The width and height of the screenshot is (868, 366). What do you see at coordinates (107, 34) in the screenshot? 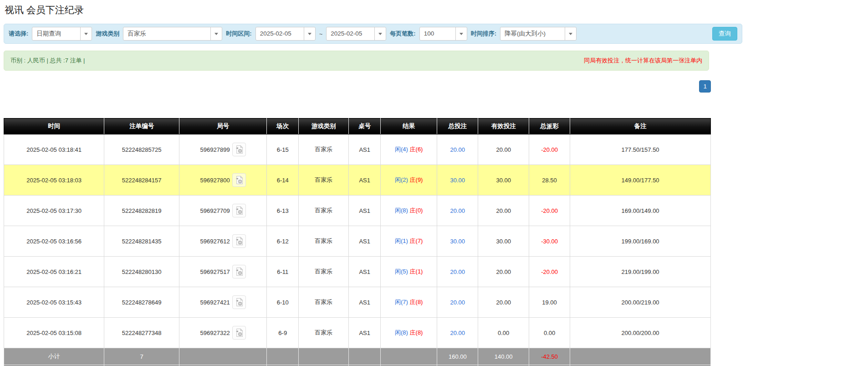
I see `game-type-label: 游戏类别` at bounding box center [107, 34].